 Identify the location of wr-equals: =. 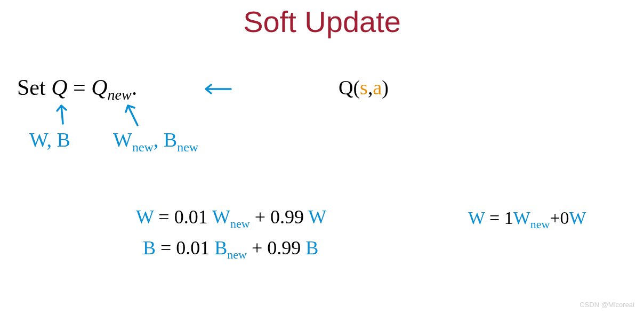
(494, 218).